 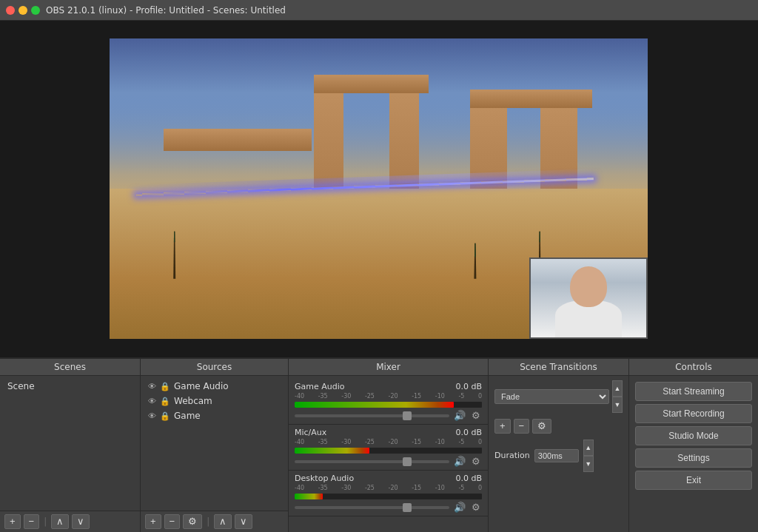 What do you see at coordinates (215, 443) in the screenshot?
I see `sources-list: 👁 🔒 Game Audio 👁 🔒 Webcam 👁 🔒 Game` at bounding box center [215, 443].